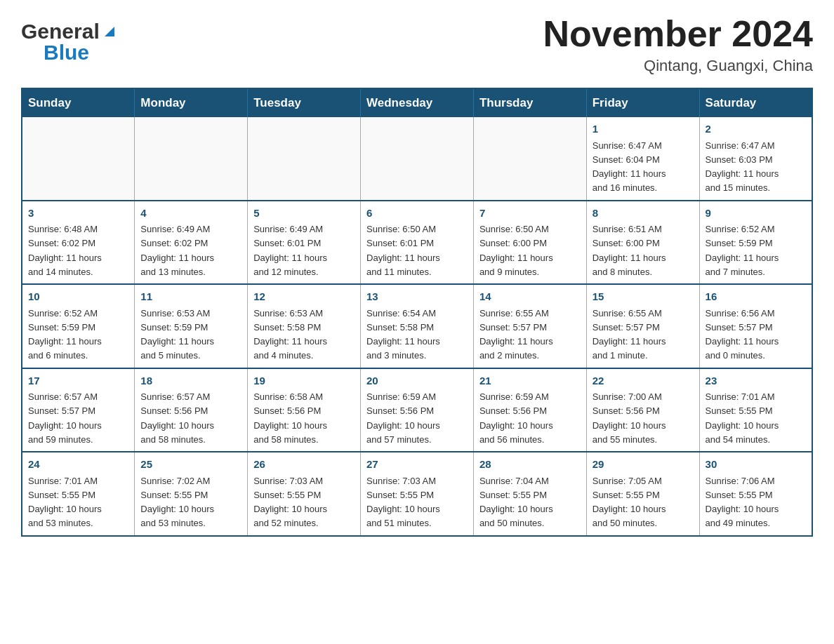 This screenshot has height=644, width=834. Describe the element at coordinates (191, 410) in the screenshot. I see `calendar-cell: 18Sunrise: 6:57 AMSunset: 5:56 PMDayligh…` at that location.